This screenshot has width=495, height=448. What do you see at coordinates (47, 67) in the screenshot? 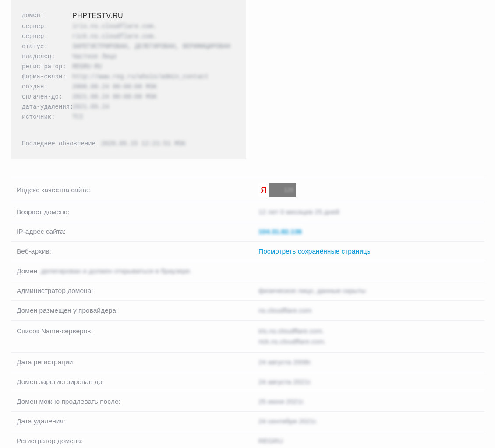
I see `whois-label-registrar: регистратор:` at bounding box center [47, 67].